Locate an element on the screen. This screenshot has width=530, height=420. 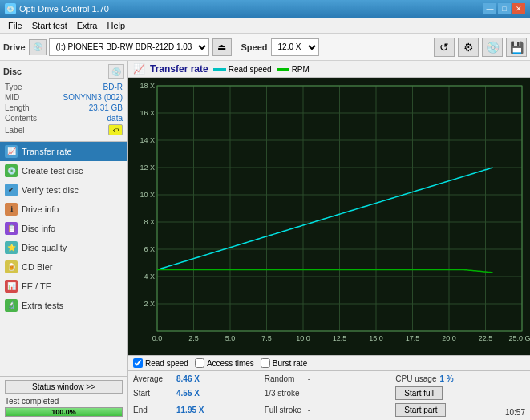
settings-button: ⚙ is located at coordinates (468, 47).